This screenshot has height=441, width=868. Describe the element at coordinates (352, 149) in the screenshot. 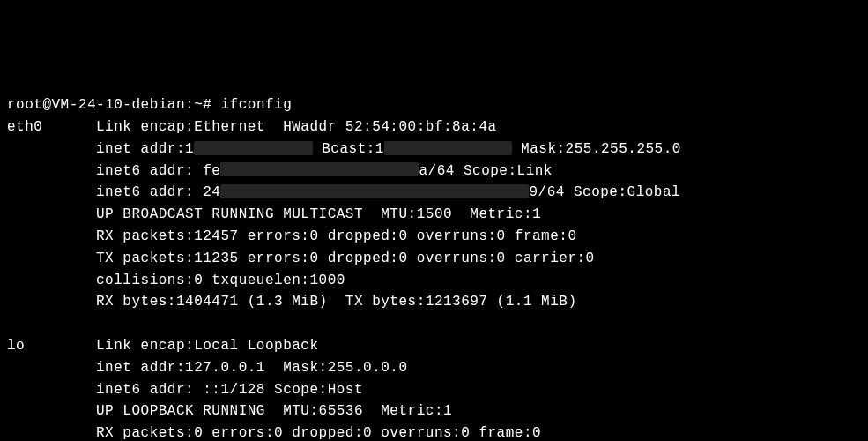

I see `eth0-bcast-pre: Bcast:1` at that location.